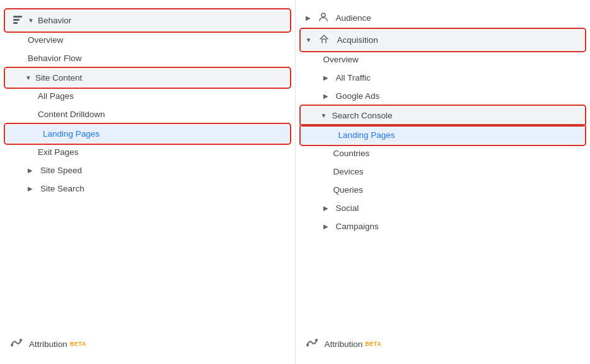 The image size is (590, 364). Describe the element at coordinates (30, 189) in the screenshot. I see `site-search-arrow` at that location.